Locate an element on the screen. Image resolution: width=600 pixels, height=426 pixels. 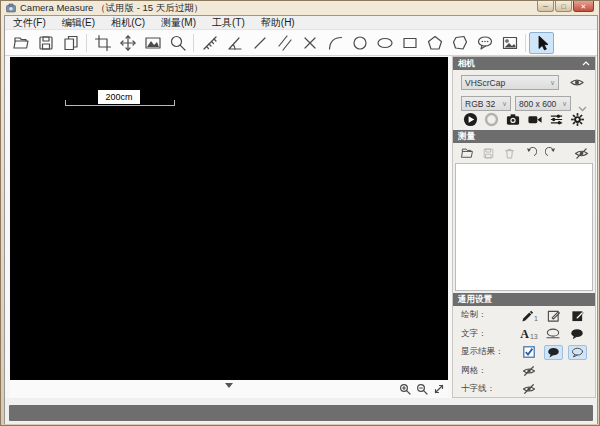
menu-file: 文件(F) is located at coordinates (30, 23).